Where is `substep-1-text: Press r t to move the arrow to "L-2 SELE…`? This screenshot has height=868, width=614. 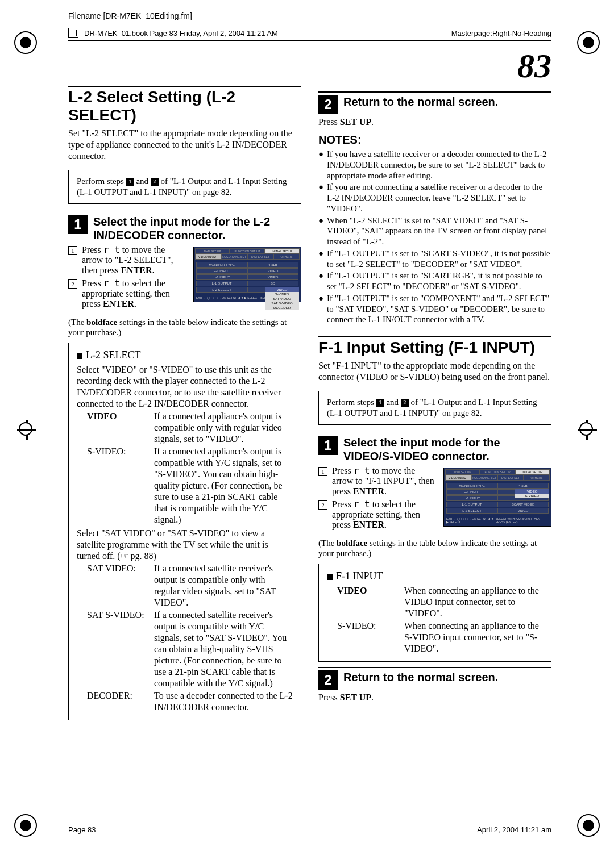
substep-1-text: Press r t to move the arrow to "L-2 SELE… is located at coordinates (135, 260).